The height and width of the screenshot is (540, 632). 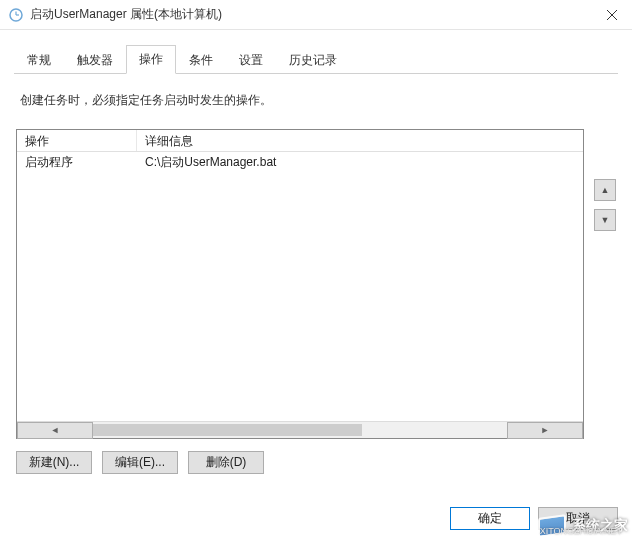 I want to click on tab-actions: 操作, so click(x=151, y=60).